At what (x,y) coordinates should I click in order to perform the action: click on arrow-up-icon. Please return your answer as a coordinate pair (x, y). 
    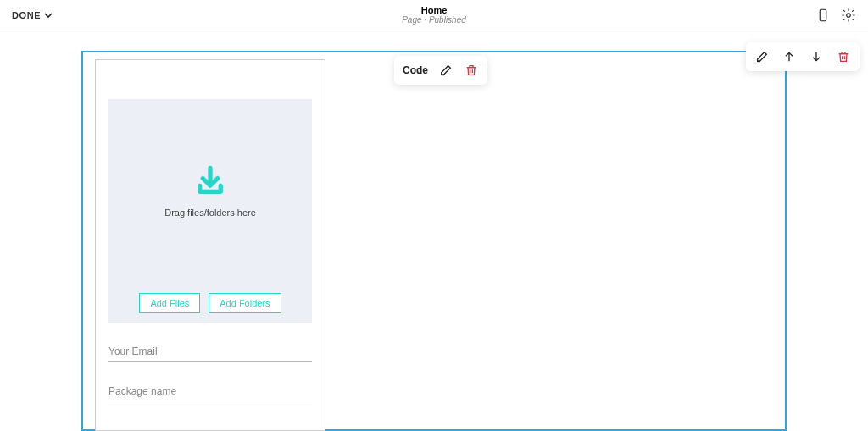
    Looking at the image, I should click on (789, 57).